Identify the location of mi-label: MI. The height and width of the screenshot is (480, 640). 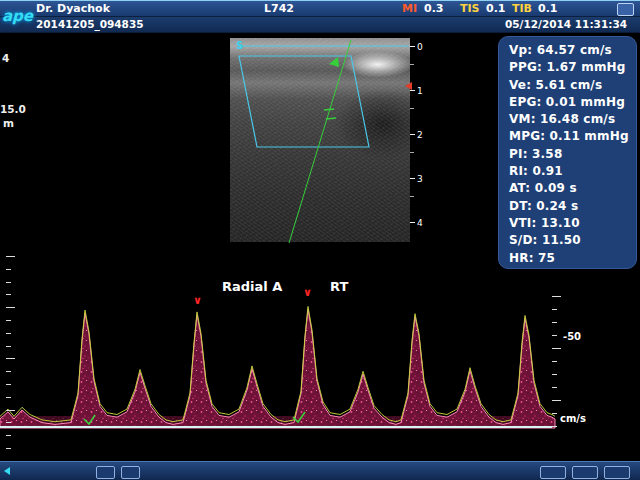
(410, 9).